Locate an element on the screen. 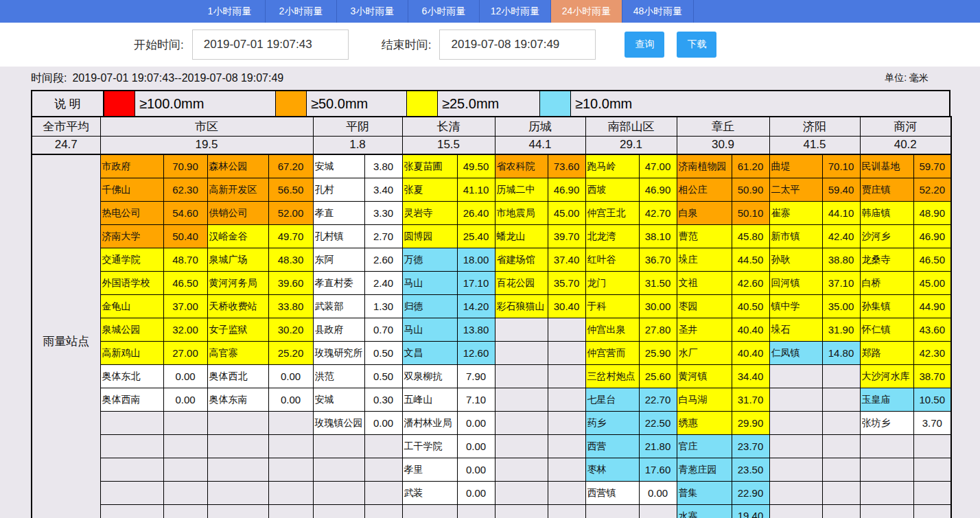 The image size is (980, 518). station-value-cell: 50.90 is located at coordinates (751, 189).